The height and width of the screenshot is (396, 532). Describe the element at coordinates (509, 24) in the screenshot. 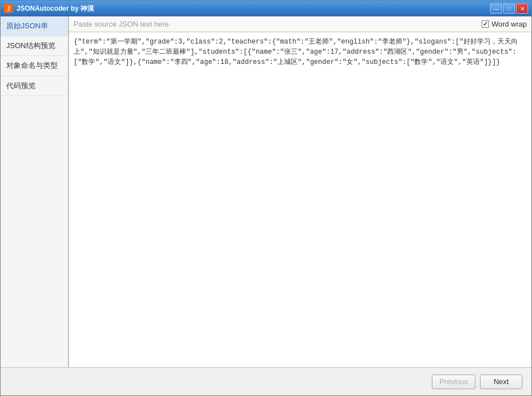

I see `word-wrap-label: Word wrap` at that location.